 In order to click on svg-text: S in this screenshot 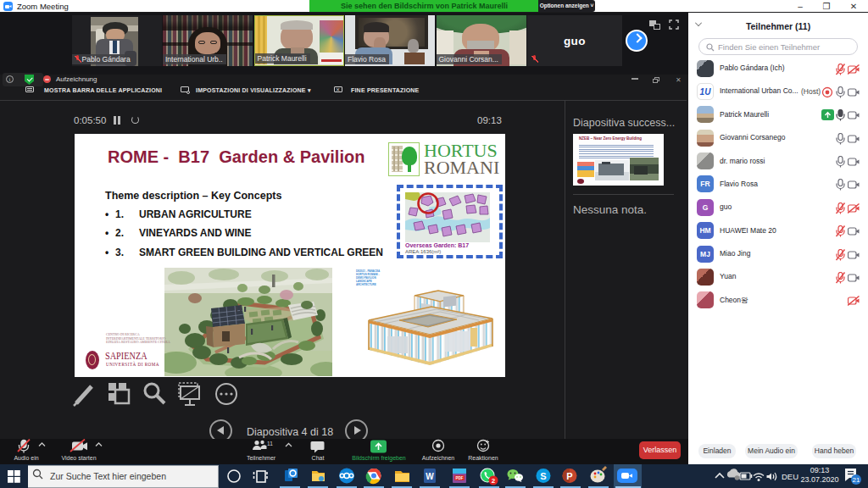, I will do `click(542, 476)`.